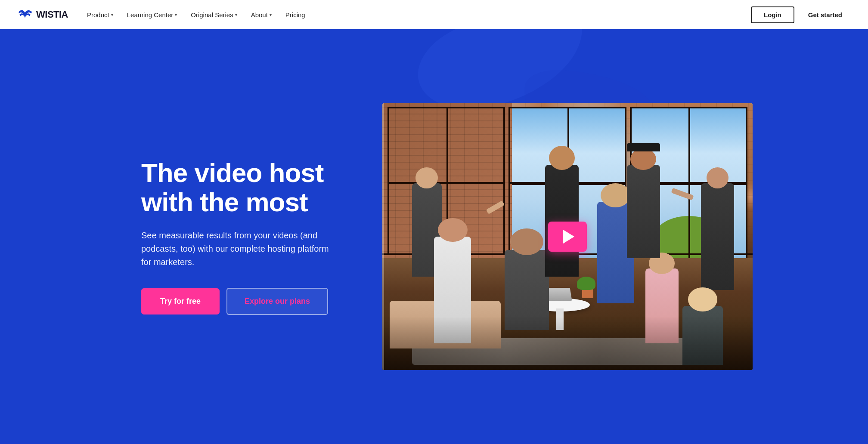 The image size is (868, 444). What do you see at coordinates (643, 159) in the screenshot?
I see `person-8-head` at bounding box center [643, 159].